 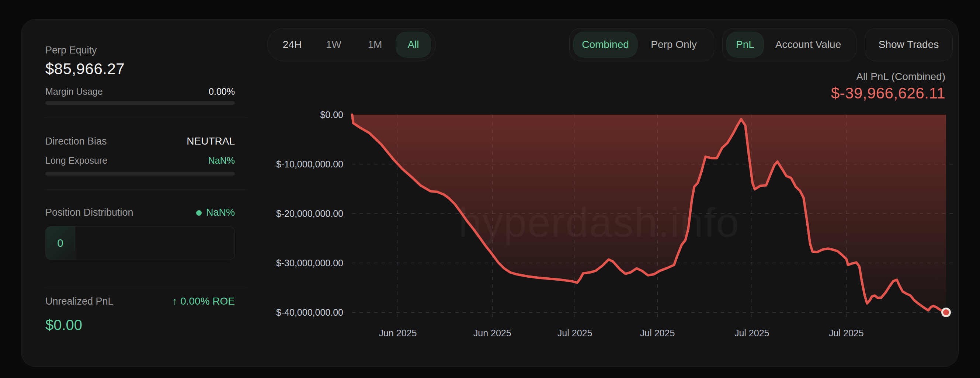 What do you see at coordinates (293, 263) in the screenshot?
I see `y-axis-tick-label: $-30,000,000.00` at bounding box center [293, 263].